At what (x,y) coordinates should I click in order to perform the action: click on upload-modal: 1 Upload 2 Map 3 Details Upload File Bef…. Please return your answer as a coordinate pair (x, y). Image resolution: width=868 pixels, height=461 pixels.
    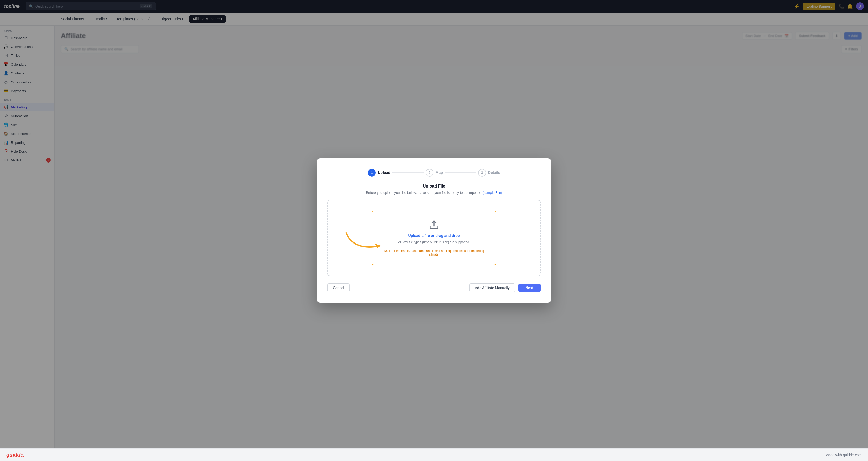
    Looking at the image, I should click on (434, 231).